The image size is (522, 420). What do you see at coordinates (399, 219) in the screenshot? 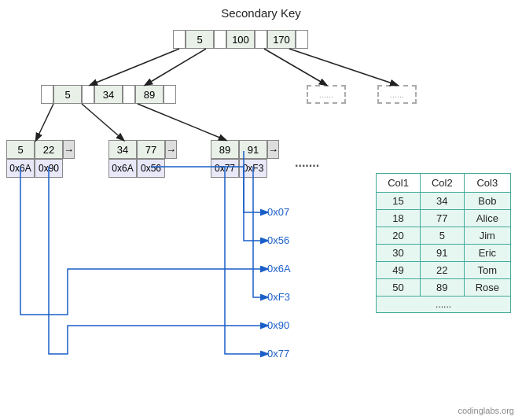
I see `table-cell-1-0: 18` at bounding box center [399, 219].